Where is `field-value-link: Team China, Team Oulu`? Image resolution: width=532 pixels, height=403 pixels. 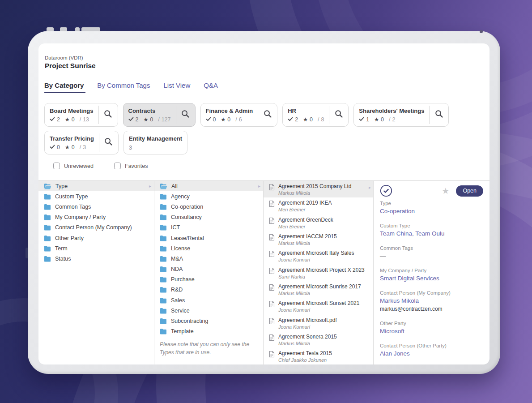
field-value-link: Team China, Team Oulu is located at coordinates (431, 234).